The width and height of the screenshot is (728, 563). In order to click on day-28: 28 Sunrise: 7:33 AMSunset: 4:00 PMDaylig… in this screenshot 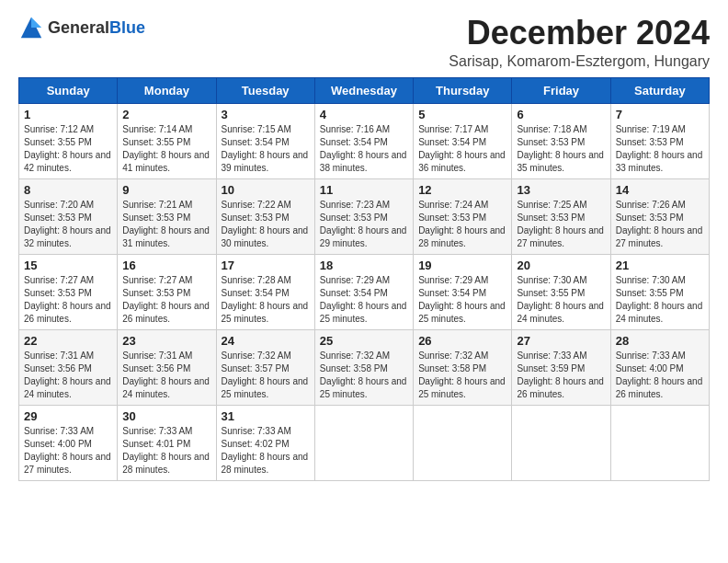, I will do `click(660, 367)`.